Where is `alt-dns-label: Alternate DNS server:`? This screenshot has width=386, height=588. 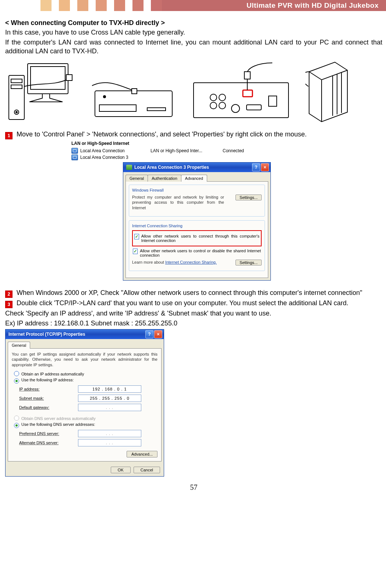 alt-dns-label: Alternate DNS server: is located at coordinates (49, 443).